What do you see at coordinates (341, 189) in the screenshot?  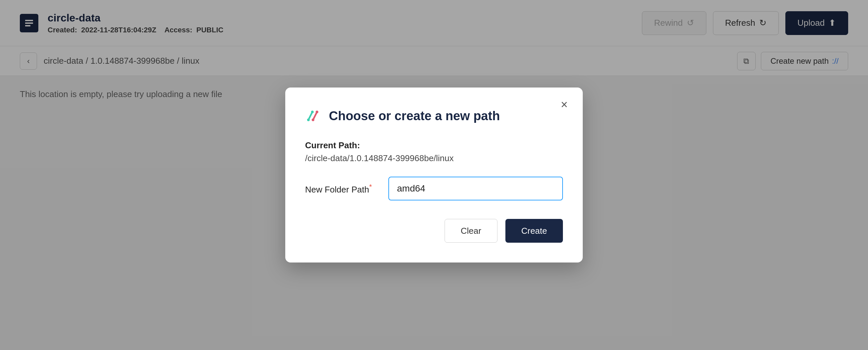 I see `folder-path-label: New Folder Path*` at bounding box center [341, 189].